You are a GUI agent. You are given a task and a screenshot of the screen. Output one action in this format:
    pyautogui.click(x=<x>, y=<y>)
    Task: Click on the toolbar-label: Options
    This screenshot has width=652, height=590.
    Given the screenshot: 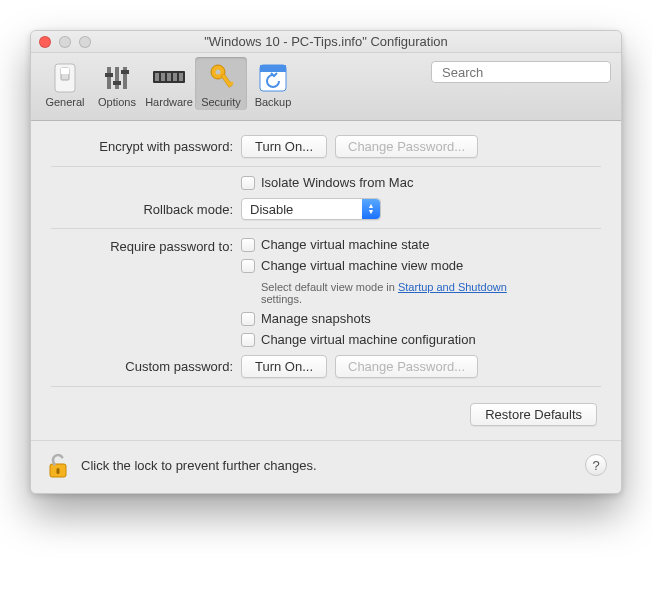 What is the action you would take?
    pyautogui.click(x=117, y=102)
    